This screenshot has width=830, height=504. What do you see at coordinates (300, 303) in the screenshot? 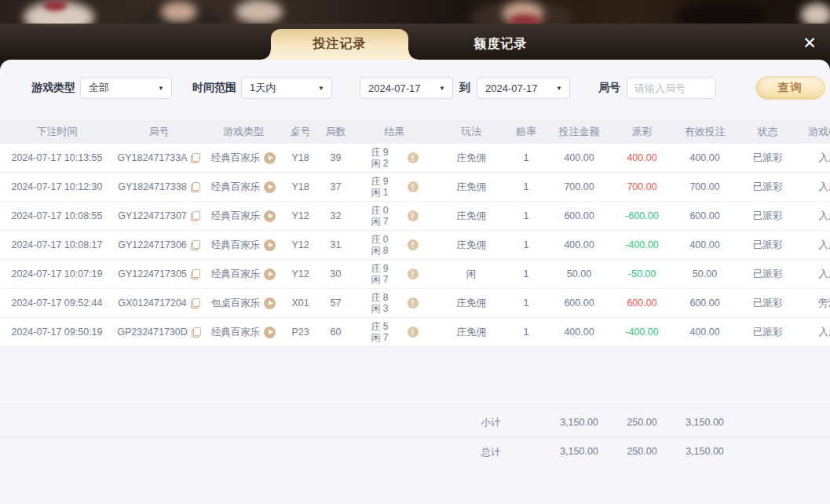
I see `table-number: X01` at bounding box center [300, 303].